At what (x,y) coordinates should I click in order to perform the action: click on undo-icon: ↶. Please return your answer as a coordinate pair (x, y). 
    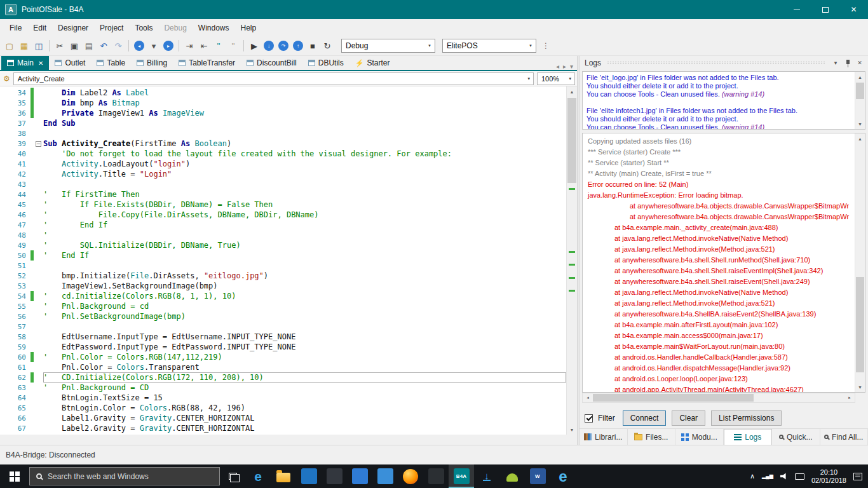
    Looking at the image, I should click on (104, 46).